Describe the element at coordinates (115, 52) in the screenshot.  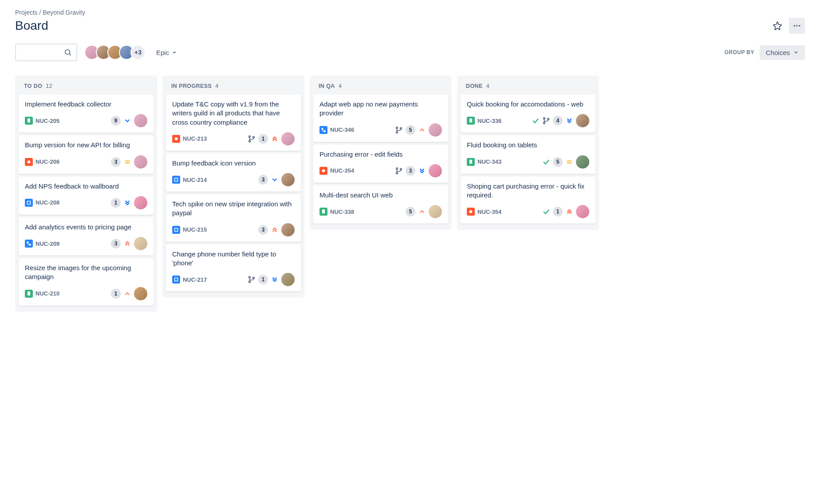
I see `avatar-stack: +3` at that location.